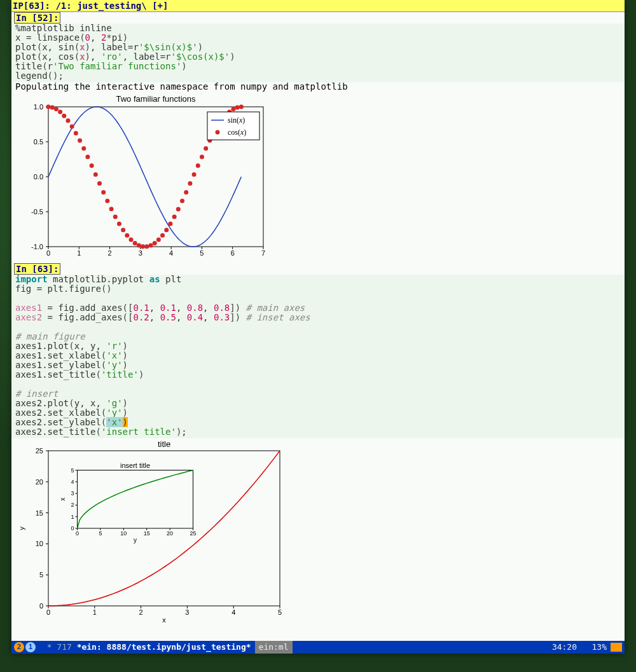  I want to click on chart-title-with-inset: title0123450510152025xyinsert title05101…, so click(152, 533).